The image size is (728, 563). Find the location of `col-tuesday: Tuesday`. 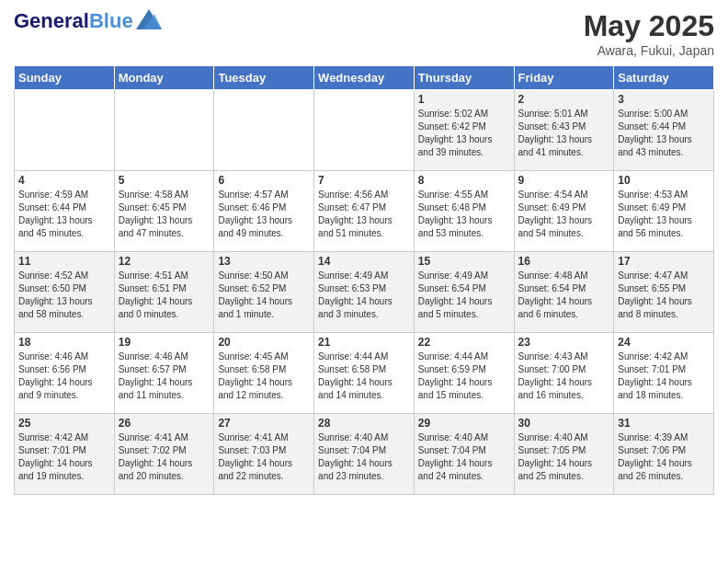

col-tuesday: Tuesday is located at coordinates (265, 78).